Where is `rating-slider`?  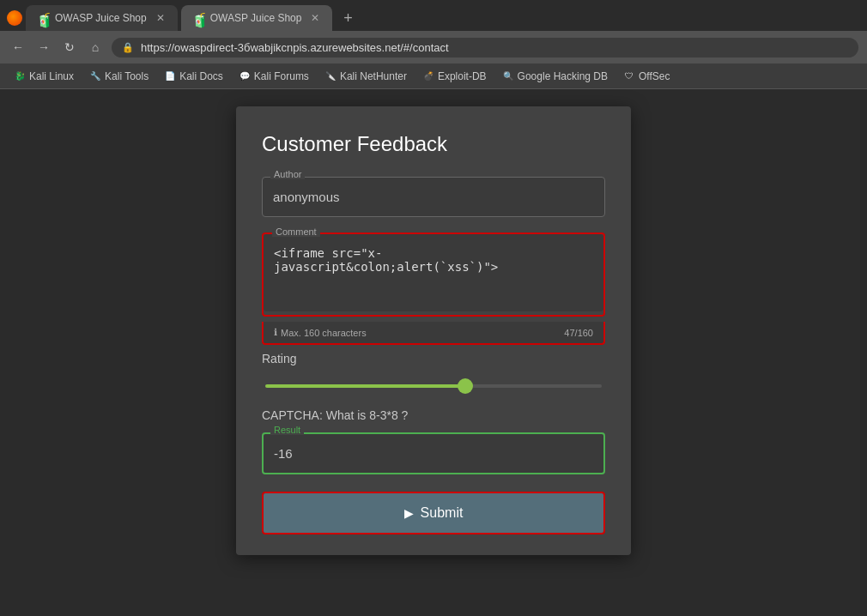
rating-slider is located at coordinates (434, 386).